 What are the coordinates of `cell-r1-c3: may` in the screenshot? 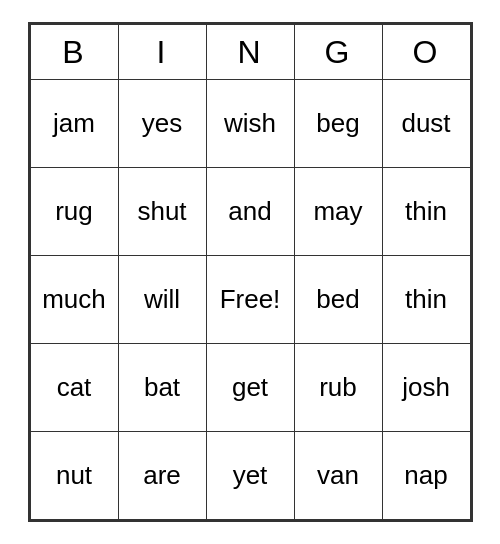 It's located at (338, 212).